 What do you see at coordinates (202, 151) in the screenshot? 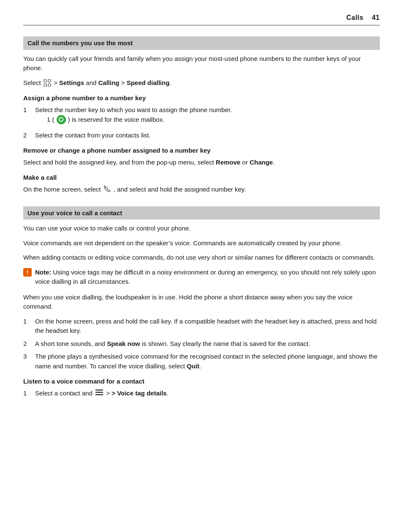
I see `subsection-remove-title: Remove or change a phone number assigned…` at bounding box center [202, 151].